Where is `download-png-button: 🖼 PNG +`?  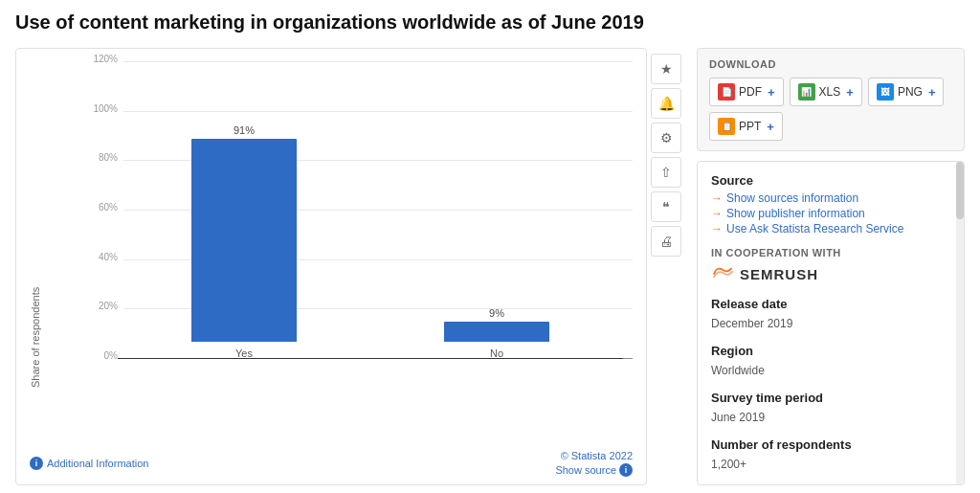
download-png-button: 🖼 PNG + is located at coordinates (906, 92).